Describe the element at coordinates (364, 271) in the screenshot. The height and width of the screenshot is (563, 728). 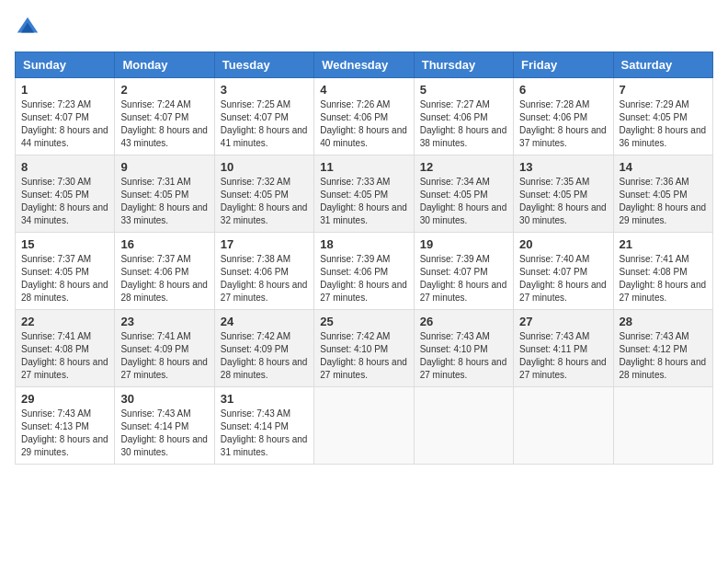
I see `calendar-cell: 18 Sunrise: 7:39 AM Sunset: 4:06 PM Dayl…` at that location.